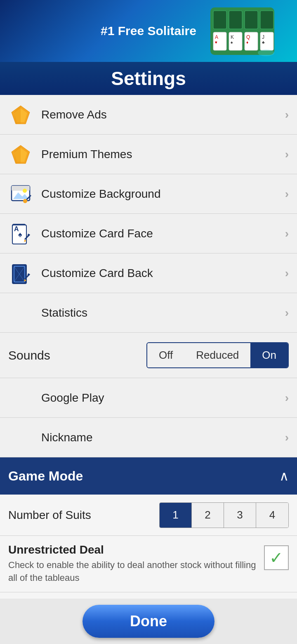 This screenshot has height=644, width=297. I want to click on sounds-on-button: On, so click(269, 355).